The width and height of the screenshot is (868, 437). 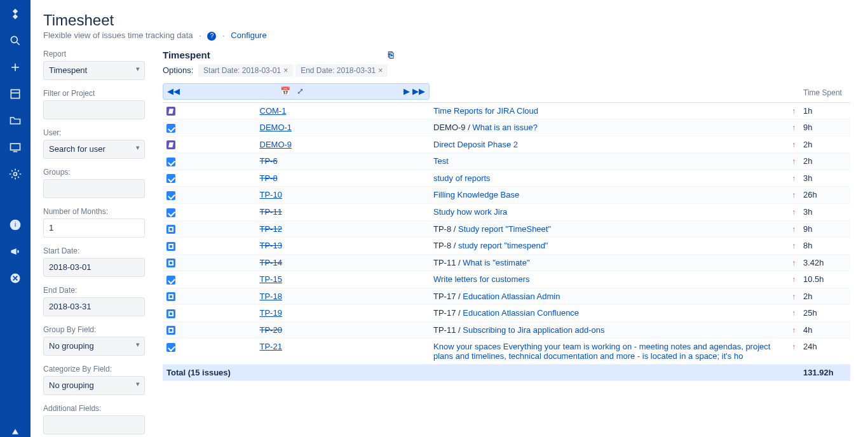 I want to click on close-icon, so click(x=15, y=278).